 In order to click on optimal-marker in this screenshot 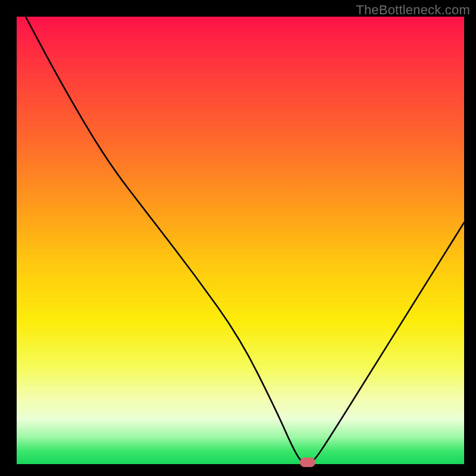, I will do `click(308, 462)`.